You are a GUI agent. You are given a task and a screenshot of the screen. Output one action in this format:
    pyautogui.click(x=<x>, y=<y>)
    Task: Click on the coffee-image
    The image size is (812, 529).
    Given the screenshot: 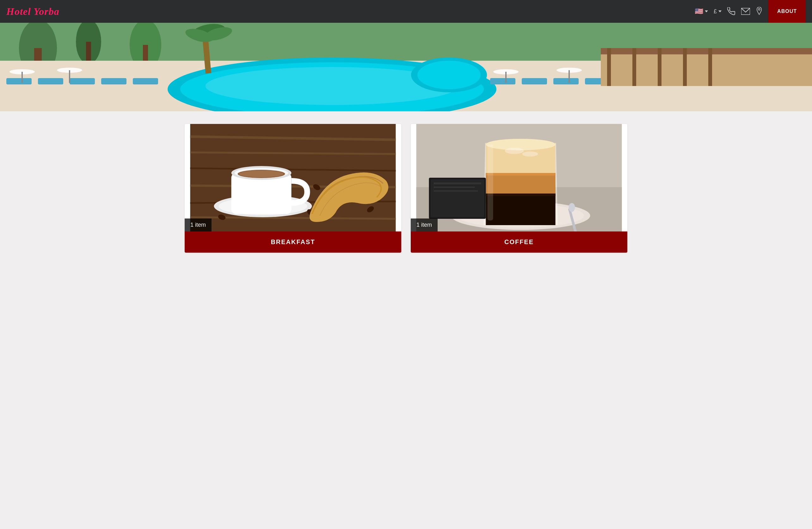 What is the action you would take?
    pyautogui.click(x=519, y=178)
    